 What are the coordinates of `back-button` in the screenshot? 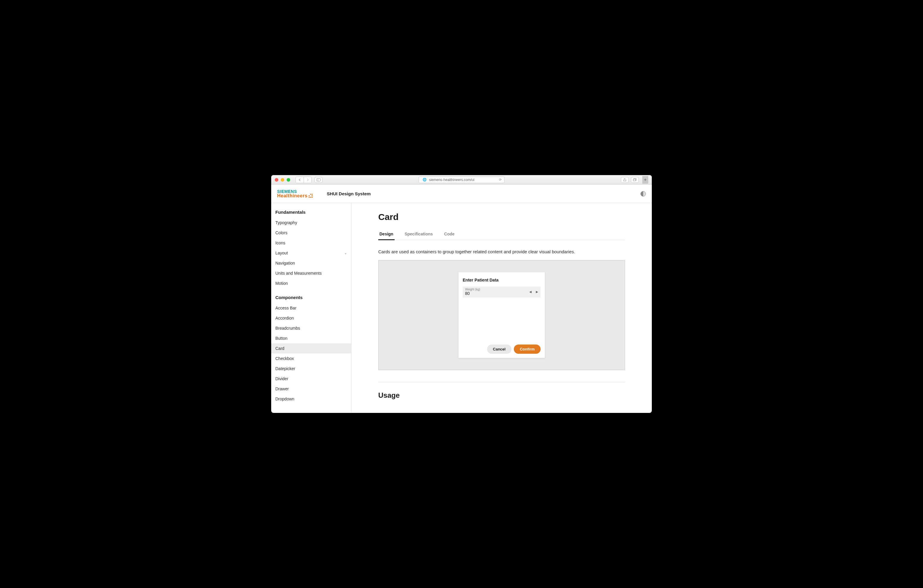 It's located at (300, 180).